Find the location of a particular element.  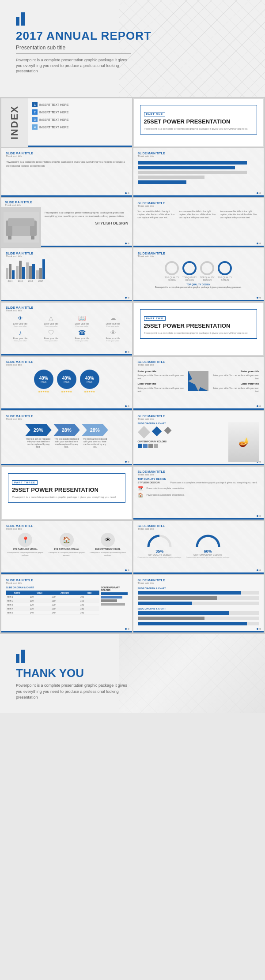

ty-content: THANK YOU Powerpoint is a complete prese… is located at coordinates (132, 675).